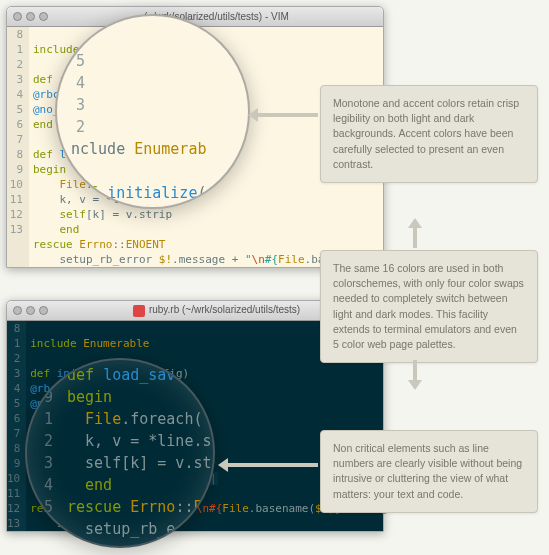  I want to click on gutter-dark: 812345678910111213, so click(16, 426).